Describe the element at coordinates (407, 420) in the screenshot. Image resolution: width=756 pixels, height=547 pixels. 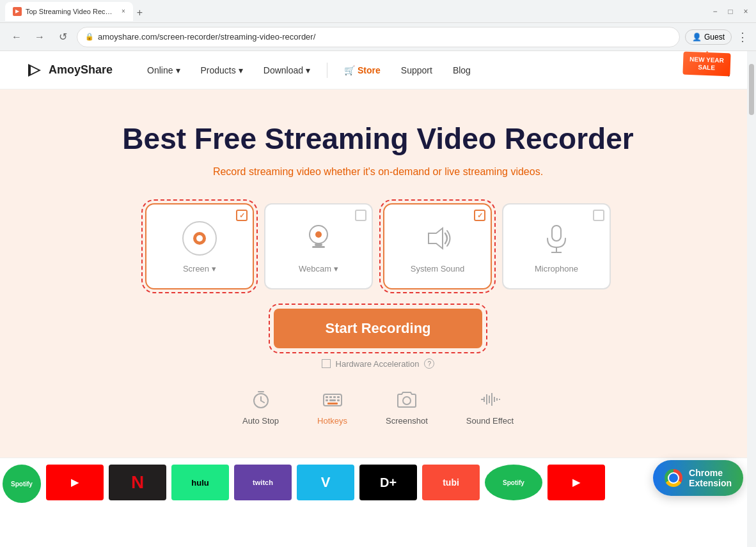
I see `screenshot-label: Screenshot` at that location.